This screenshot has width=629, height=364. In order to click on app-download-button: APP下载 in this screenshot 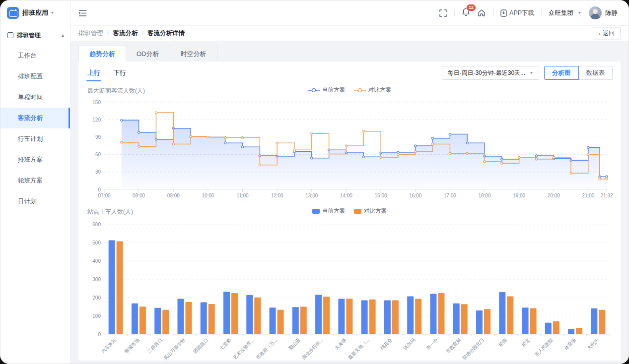, I will do `click(517, 13)`.